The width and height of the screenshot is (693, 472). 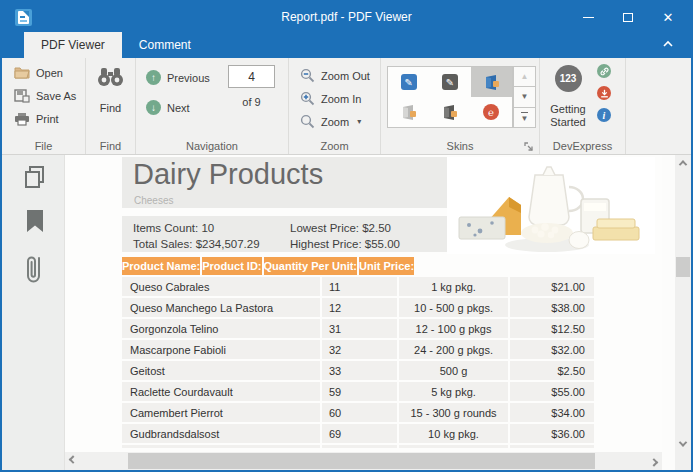 I want to click on table-row: Camembert Pierrot 60 15 - 300 g rounds $…, so click(x=358, y=412).